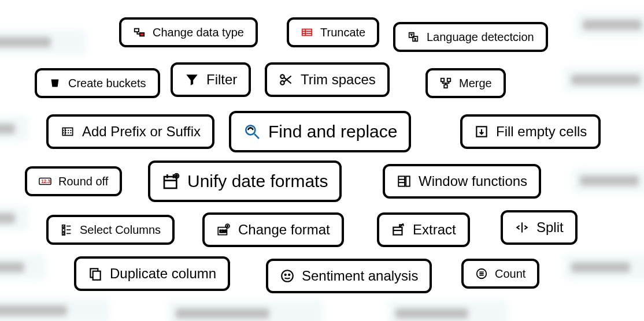 This screenshot has height=321, width=644. Describe the element at coordinates (286, 80) in the screenshot. I see `scissors-icon` at that location.